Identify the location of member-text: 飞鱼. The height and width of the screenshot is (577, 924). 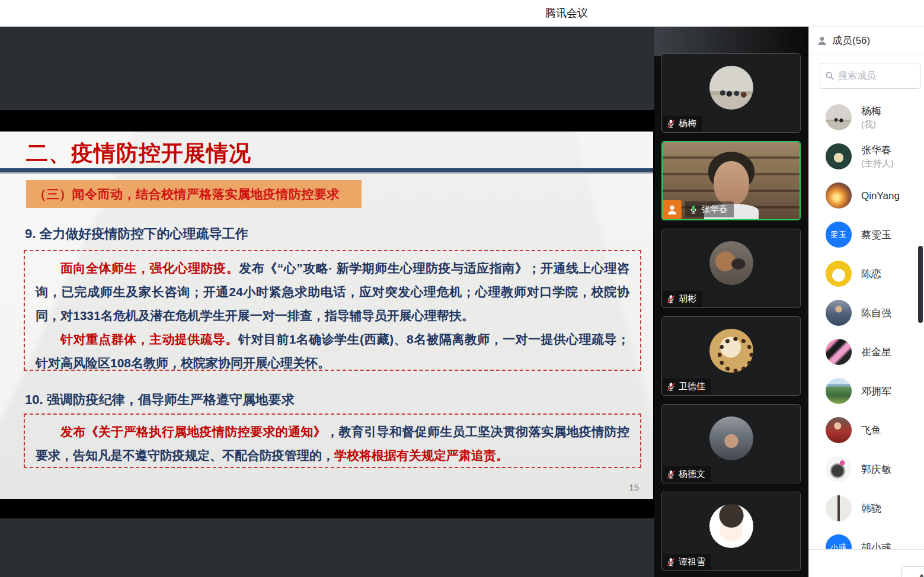
(871, 430).